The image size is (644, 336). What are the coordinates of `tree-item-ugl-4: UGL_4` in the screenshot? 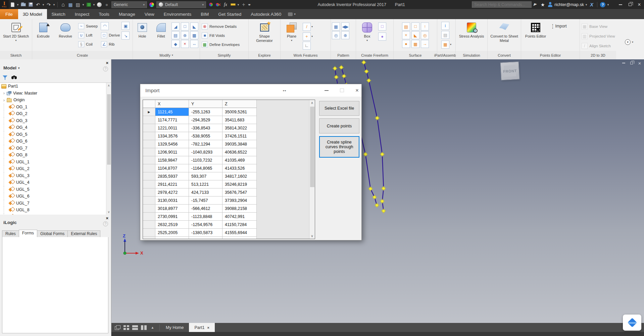 It's located at (56, 182).